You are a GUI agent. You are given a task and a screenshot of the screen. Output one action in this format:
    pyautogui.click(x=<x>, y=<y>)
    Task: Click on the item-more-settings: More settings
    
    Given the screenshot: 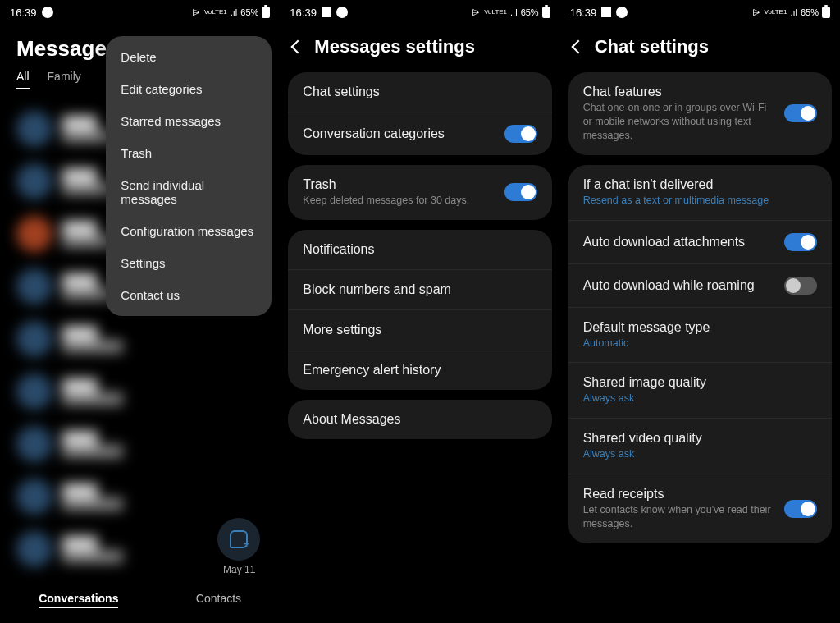 What is the action you would take?
    pyautogui.click(x=420, y=330)
    